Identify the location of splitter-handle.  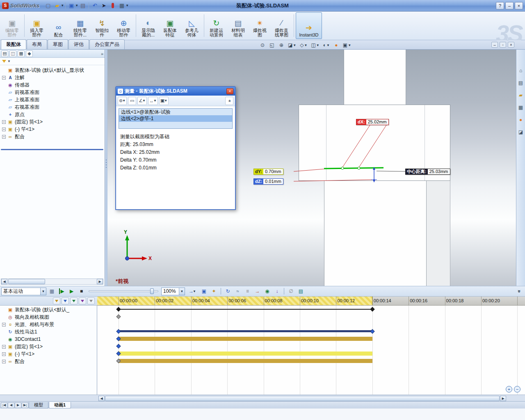
(106, 164).